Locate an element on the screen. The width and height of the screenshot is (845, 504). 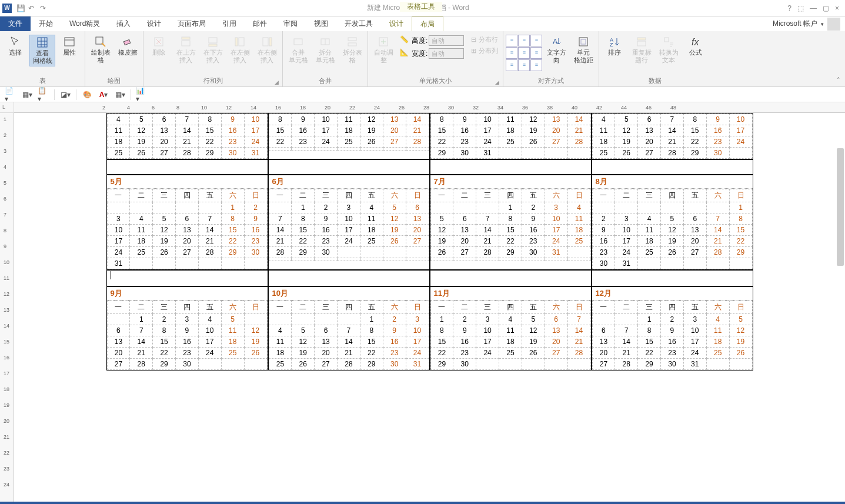
split-cells-button: 拆分 单元格 is located at coordinates (325, 50).